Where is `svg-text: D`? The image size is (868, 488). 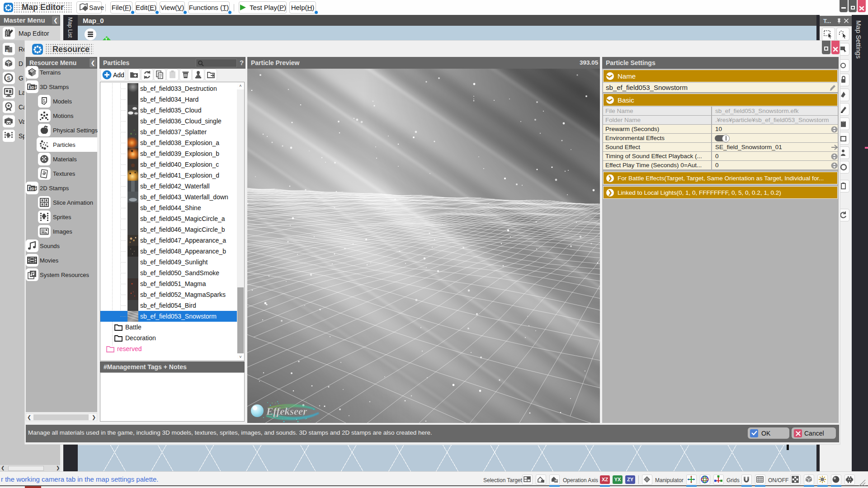 svg-text: D is located at coordinates (9, 62).